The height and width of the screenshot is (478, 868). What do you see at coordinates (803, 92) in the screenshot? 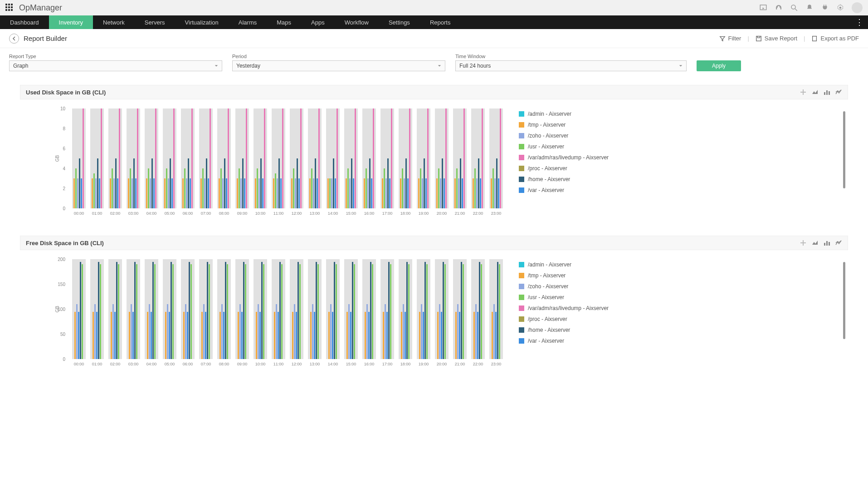
I see `add-icon` at bounding box center [803, 92].